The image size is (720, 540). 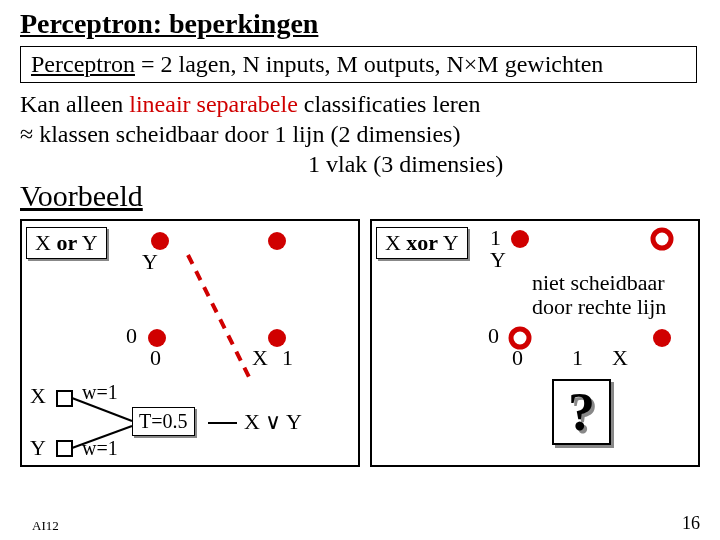 What do you see at coordinates (691, 524) in the screenshot?
I see `footer-page-number: 16` at bounding box center [691, 524].